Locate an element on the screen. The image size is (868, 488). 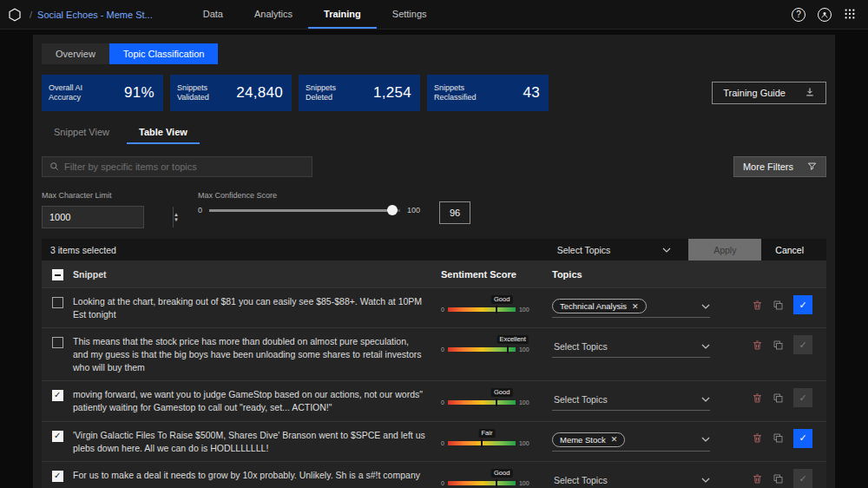
metric-value: 91% is located at coordinates (139, 93).